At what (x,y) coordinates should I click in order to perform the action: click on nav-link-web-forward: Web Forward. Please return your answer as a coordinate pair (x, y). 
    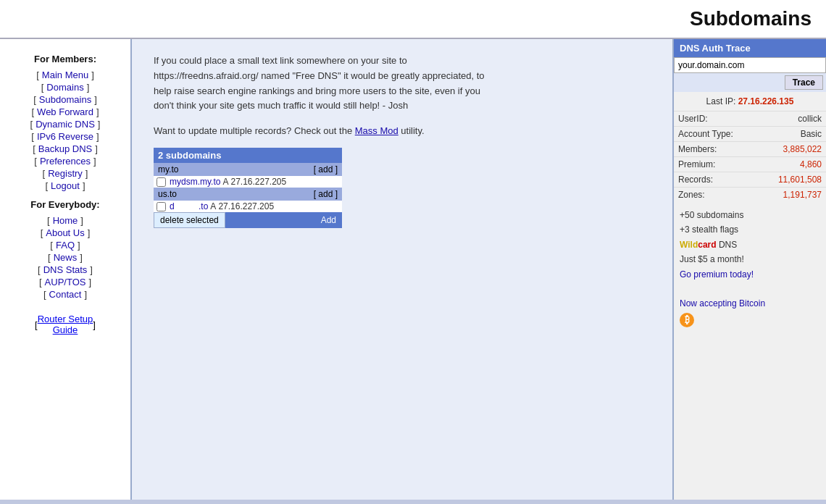
    Looking at the image, I should click on (65, 112).